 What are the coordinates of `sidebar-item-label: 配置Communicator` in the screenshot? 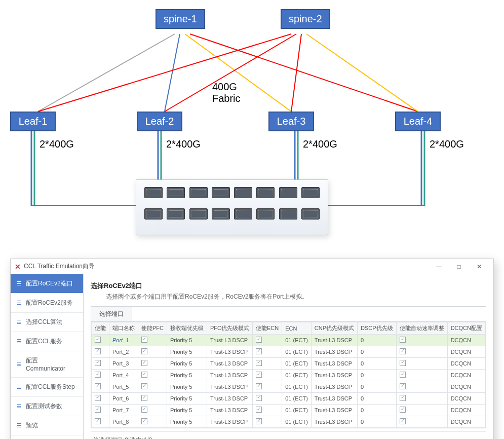 It's located at (52, 364).